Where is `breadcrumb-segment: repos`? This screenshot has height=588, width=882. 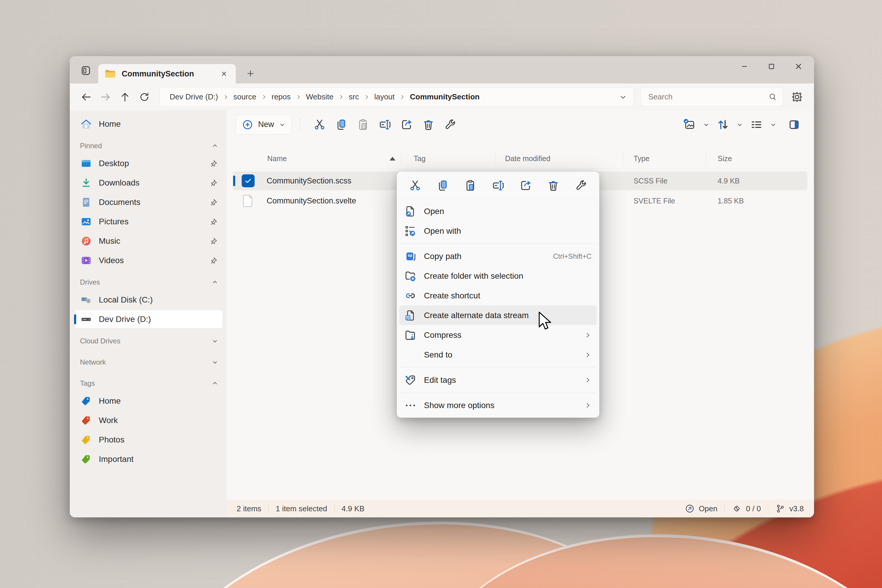 breadcrumb-segment: repos is located at coordinates (281, 97).